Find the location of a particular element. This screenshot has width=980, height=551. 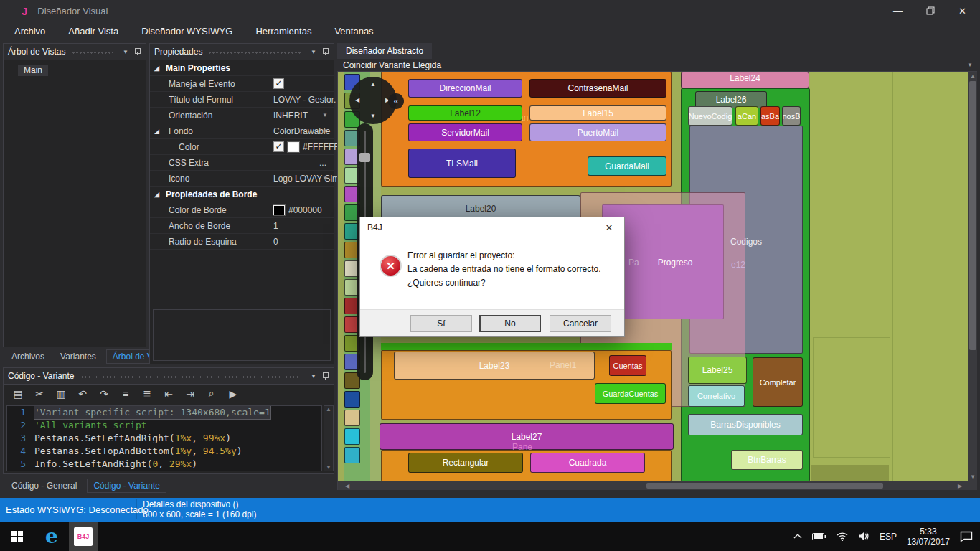

widget-cuentas: Cuentas is located at coordinates (628, 366).